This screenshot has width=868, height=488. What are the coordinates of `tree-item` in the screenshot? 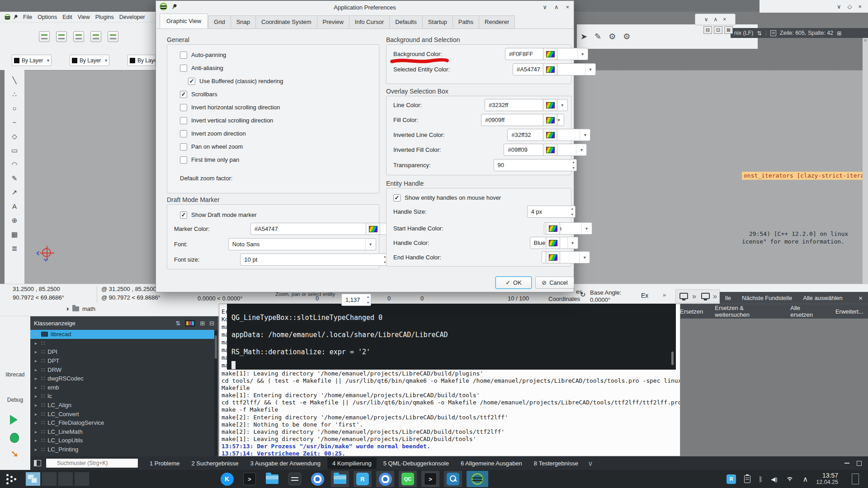 It's located at (122, 343).